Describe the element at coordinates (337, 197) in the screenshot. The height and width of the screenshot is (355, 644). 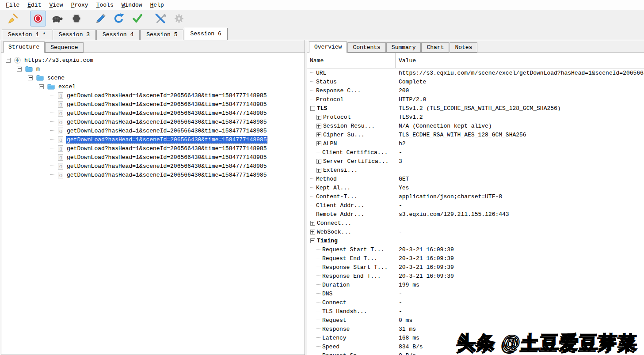
I see `row-name-text: Content-T...` at that location.